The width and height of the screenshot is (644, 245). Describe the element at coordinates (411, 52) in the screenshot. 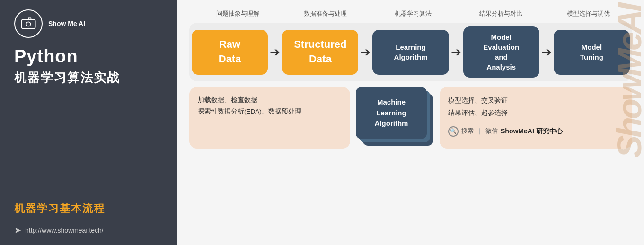

I see `flow-box-learning-algorithm: LearningAlgorithm` at that location.